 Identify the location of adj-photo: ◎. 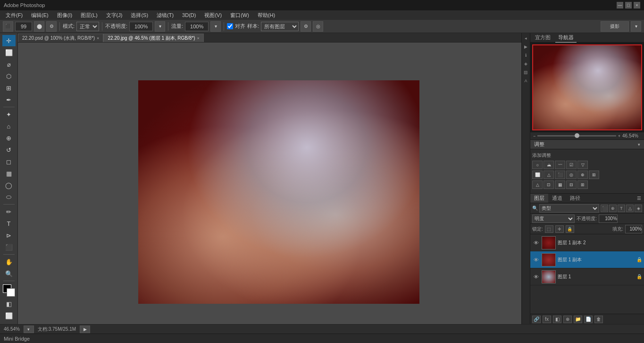
(571, 175).